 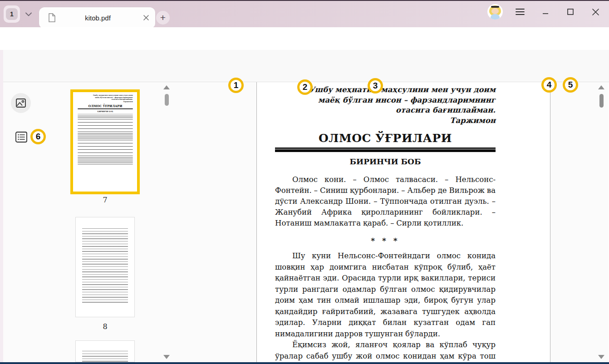 What do you see at coordinates (167, 357) in the screenshot?
I see `thumb-scrollbar-down-arrow` at bounding box center [167, 357].